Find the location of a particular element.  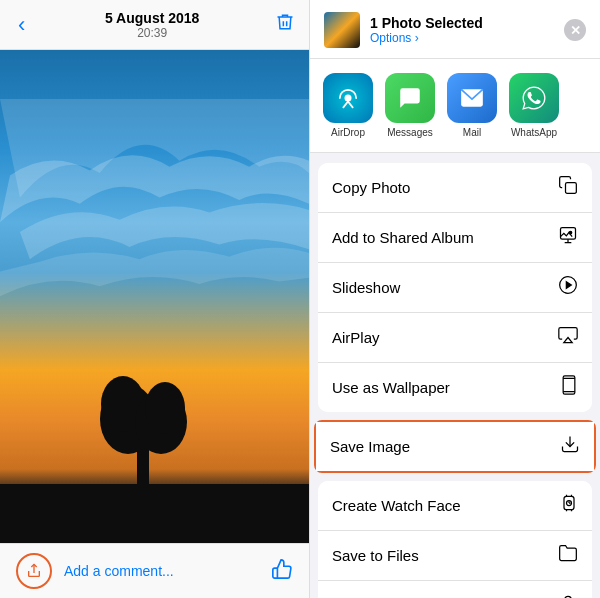

share-title: 1 Photo Selected is located at coordinates (426, 23).